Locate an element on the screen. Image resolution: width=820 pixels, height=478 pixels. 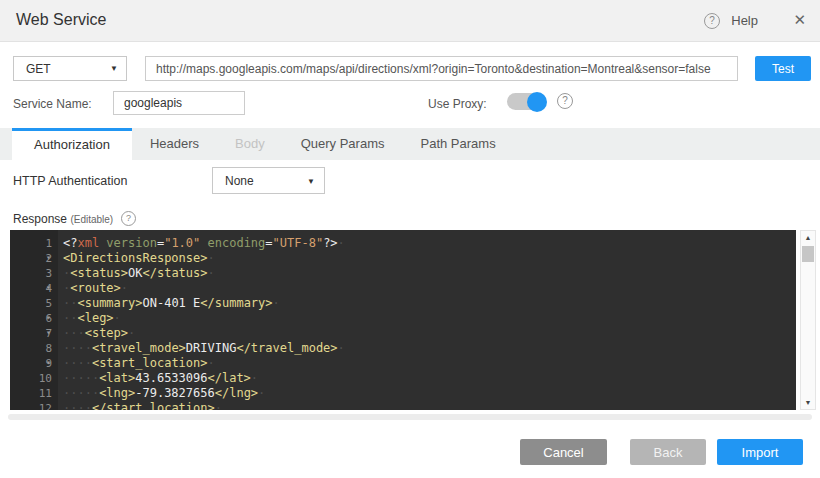
line-number: 5 is located at coordinates (34, 304).